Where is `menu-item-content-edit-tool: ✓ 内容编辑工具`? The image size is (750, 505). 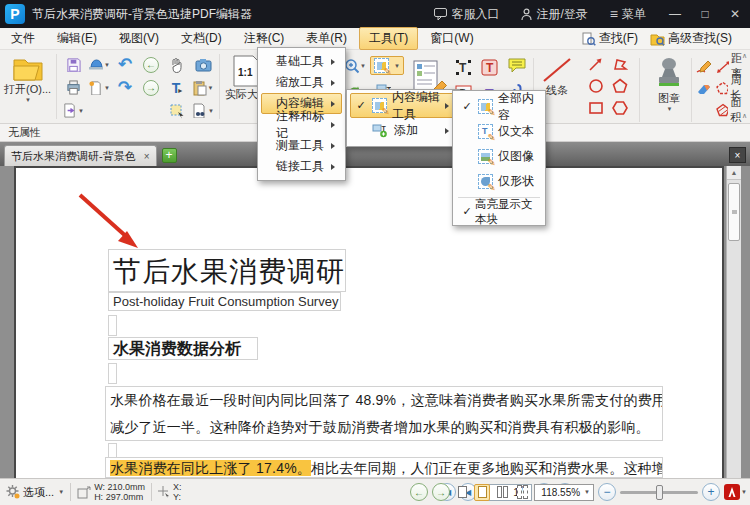
menu-item-content-edit-tool: ✓ 内容编辑工具 is located at coordinates (403, 106).